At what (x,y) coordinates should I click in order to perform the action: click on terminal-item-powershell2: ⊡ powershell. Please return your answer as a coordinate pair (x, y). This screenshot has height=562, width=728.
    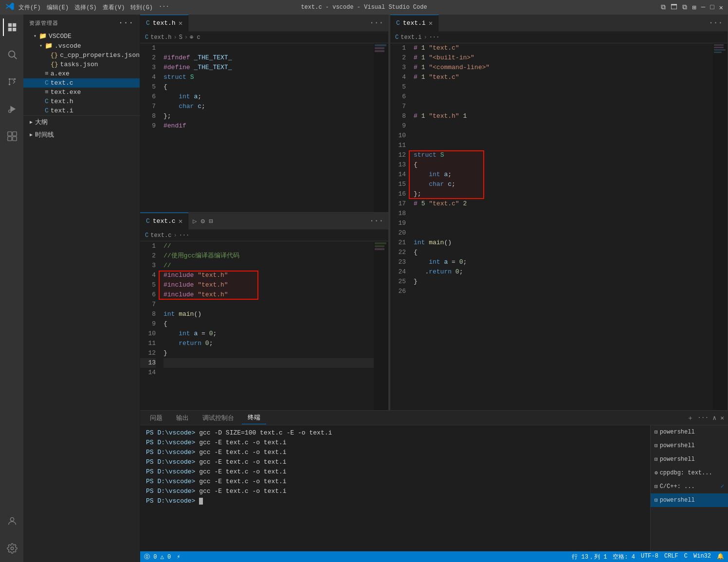
    Looking at the image, I should click on (689, 446).